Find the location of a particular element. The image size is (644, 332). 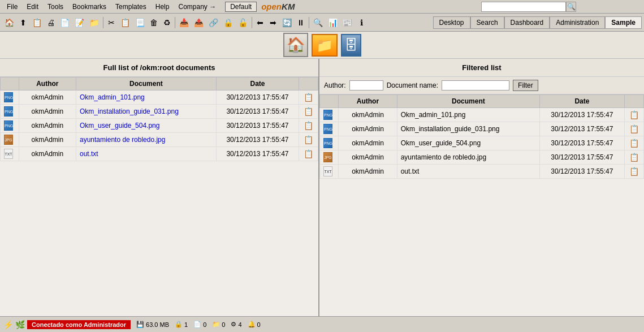

tb-btn-13: 📥 is located at coordinates (184, 23).